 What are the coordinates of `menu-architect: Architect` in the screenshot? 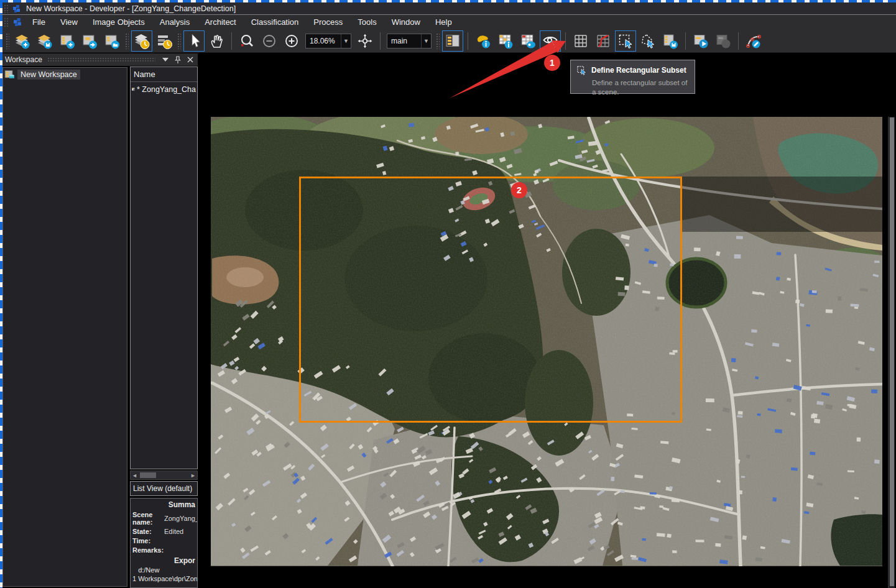 It's located at (220, 22).